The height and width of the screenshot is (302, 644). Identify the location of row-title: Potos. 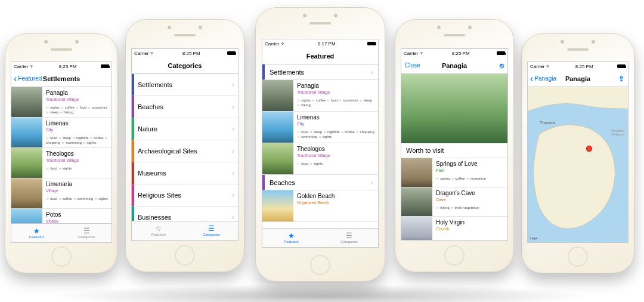
(77, 215).